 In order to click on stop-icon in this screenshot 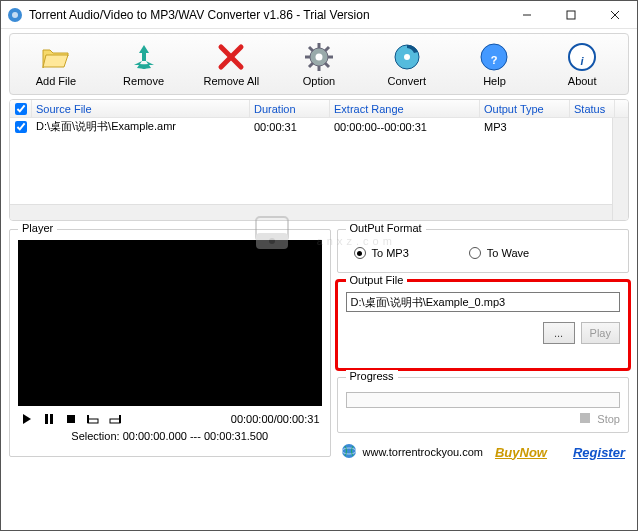, I will do `click(585, 419)`.